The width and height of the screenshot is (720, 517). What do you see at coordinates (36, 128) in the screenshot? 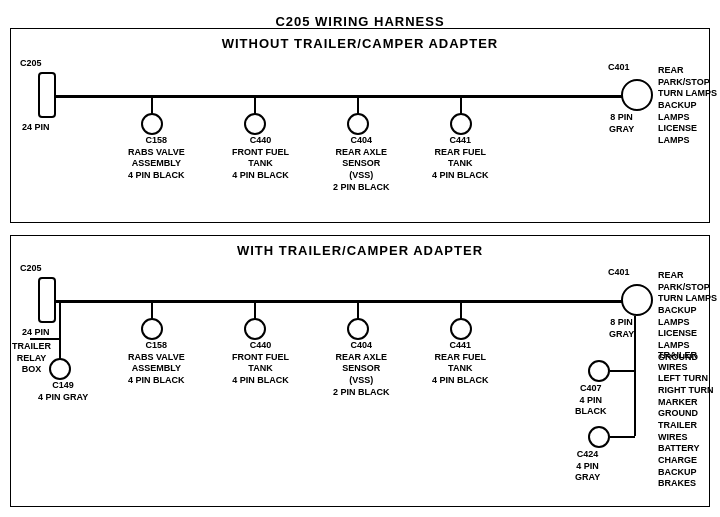
I see `s1-c205-sublabel: 24 PIN` at bounding box center [36, 128].